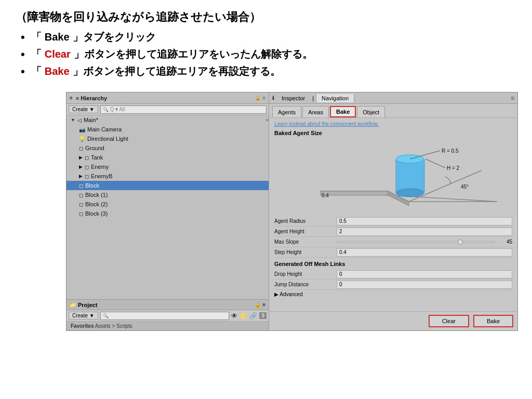 This screenshot has width=532, height=399. I want to click on hierarchy-title: ≡ Hierarchy, so click(91, 98).